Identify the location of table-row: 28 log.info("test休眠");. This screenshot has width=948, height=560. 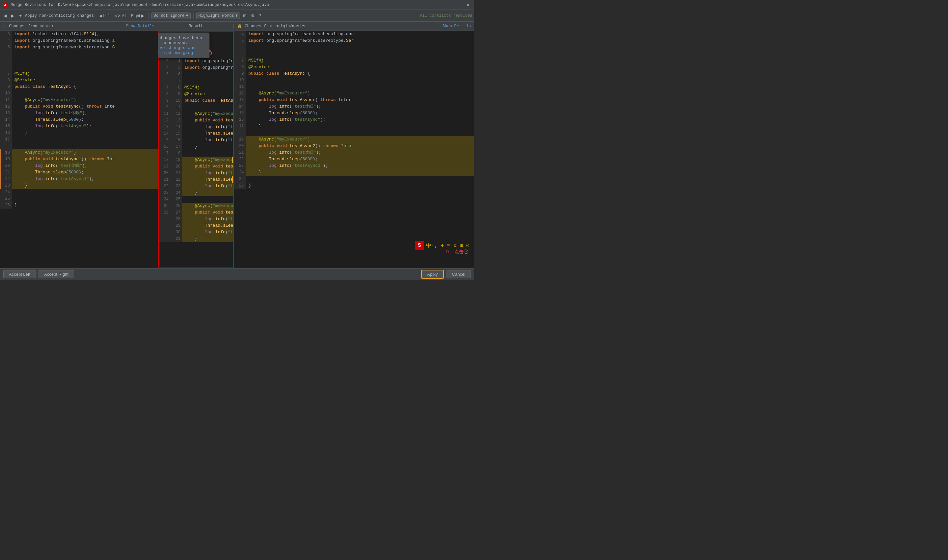
(196, 219).